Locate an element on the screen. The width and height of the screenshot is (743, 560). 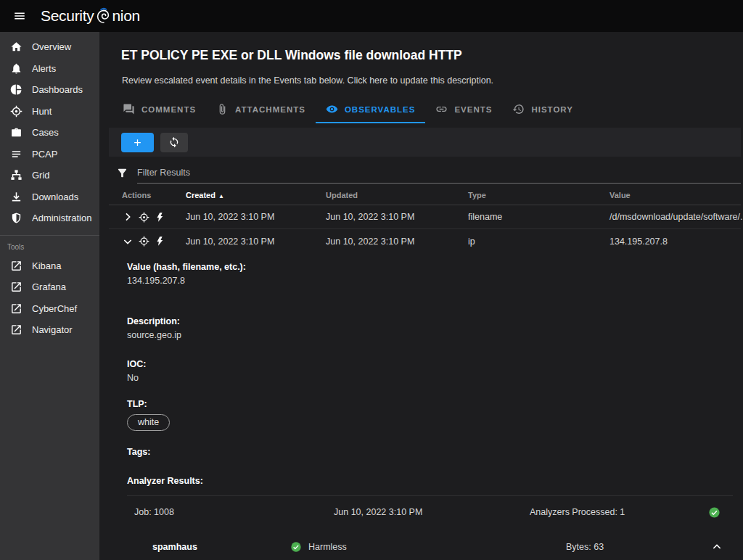
sidebar-item-cases: Cases is located at coordinates (49, 133).